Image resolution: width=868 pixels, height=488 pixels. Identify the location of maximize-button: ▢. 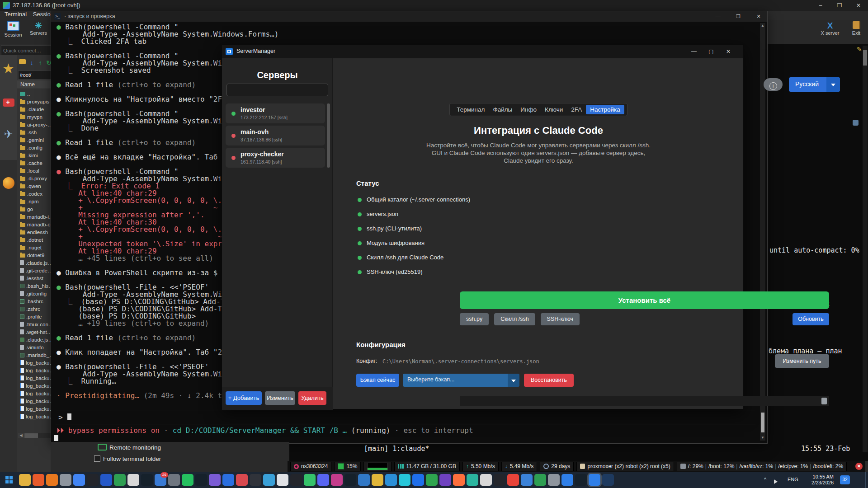
(711, 52).